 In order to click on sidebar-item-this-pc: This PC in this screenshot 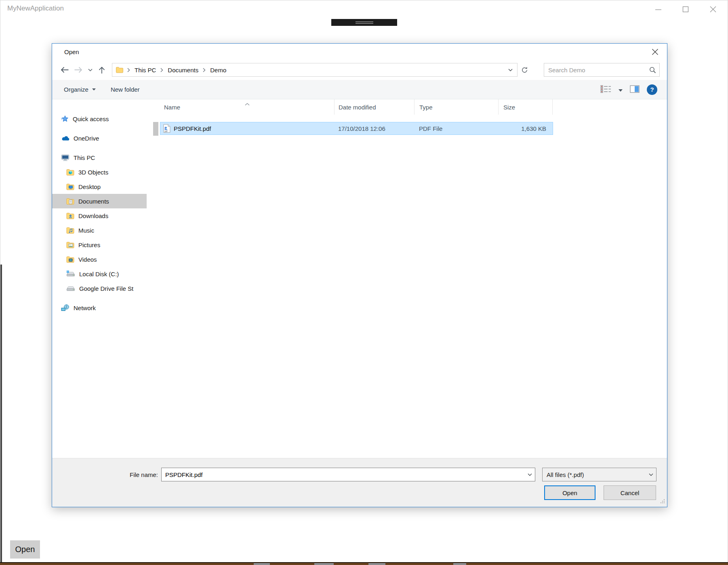, I will do `click(99, 158)`.